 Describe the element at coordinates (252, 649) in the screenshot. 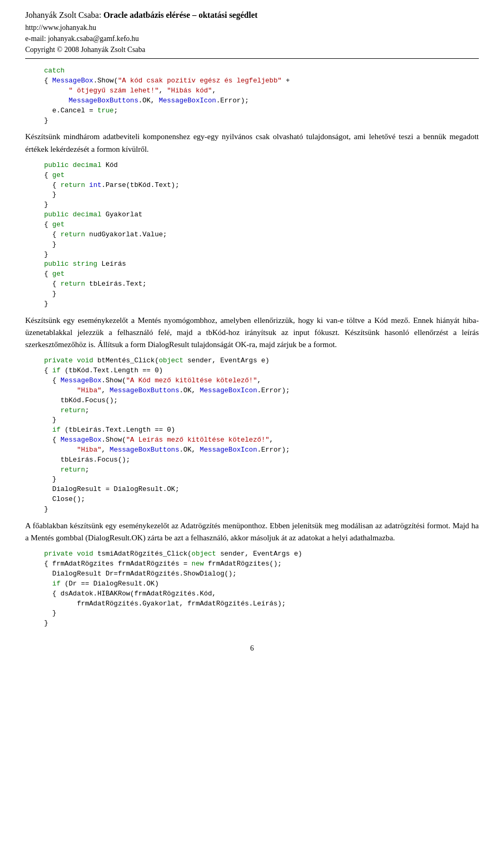

I see `page-number: 6` at that location.